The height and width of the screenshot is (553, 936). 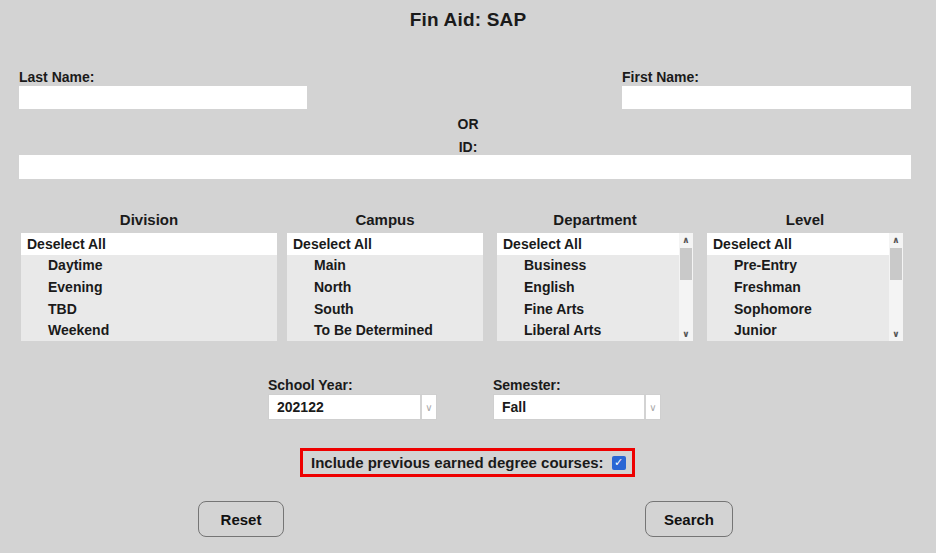 I want to click on first-name-label: First Name:, so click(x=660, y=77).